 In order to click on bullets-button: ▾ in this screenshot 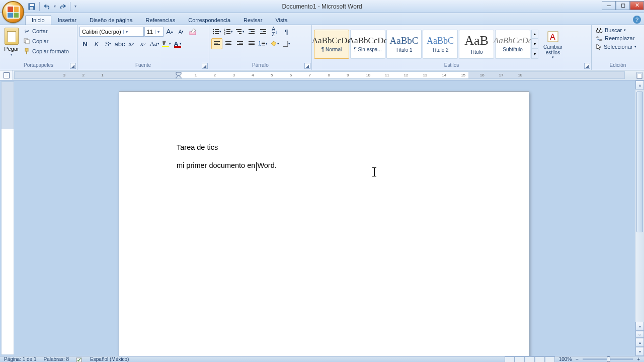, I will do `click(217, 32)`.